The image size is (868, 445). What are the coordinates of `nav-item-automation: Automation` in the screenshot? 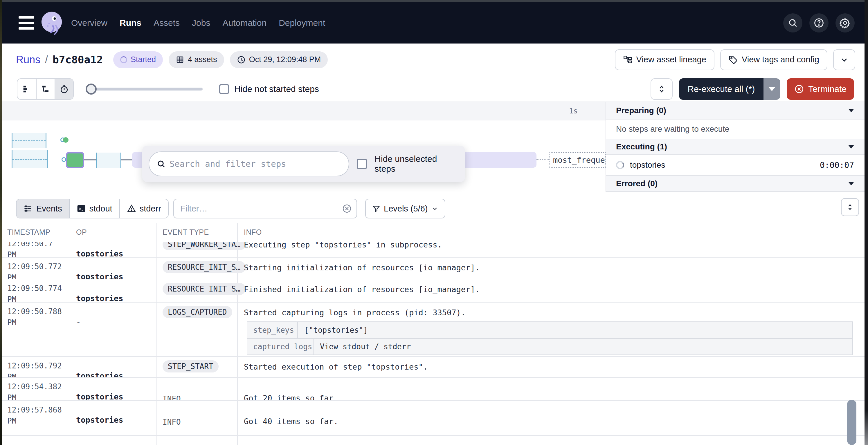 It's located at (245, 23).